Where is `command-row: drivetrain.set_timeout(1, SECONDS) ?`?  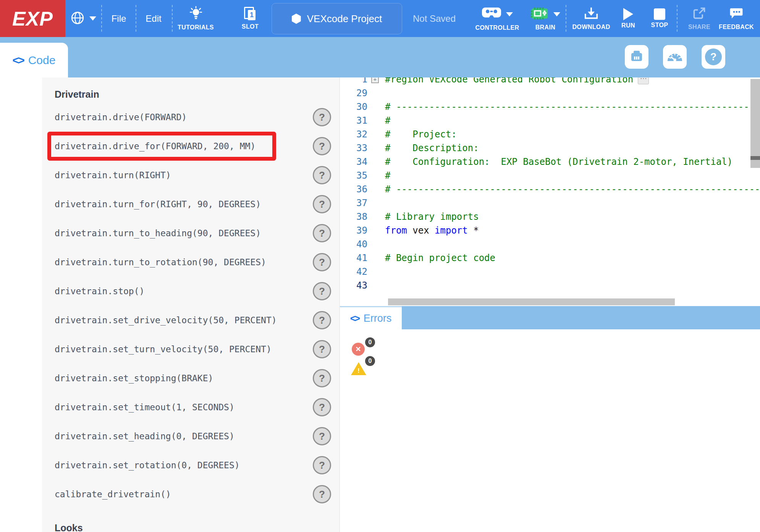 command-row: drivetrain.set_timeout(1, SECONDS) ? is located at coordinates (191, 407).